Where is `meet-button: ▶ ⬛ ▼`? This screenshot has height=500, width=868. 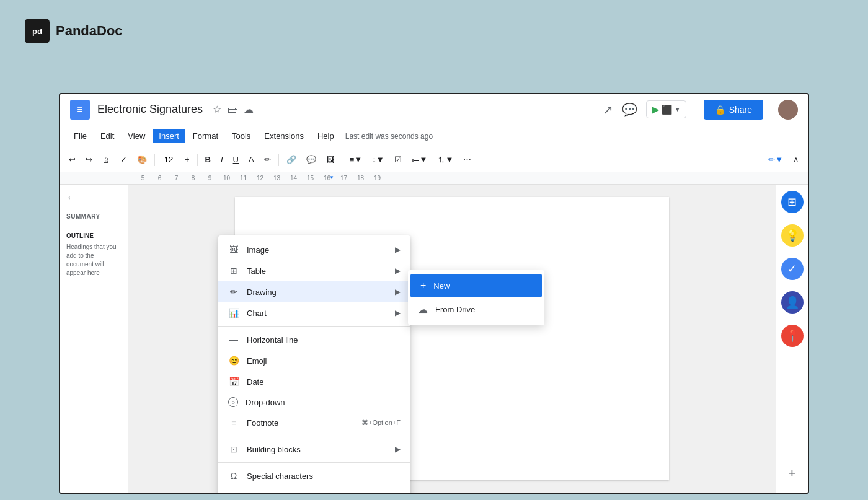
meet-button: ▶ ⬛ ▼ is located at coordinates (666, 109).